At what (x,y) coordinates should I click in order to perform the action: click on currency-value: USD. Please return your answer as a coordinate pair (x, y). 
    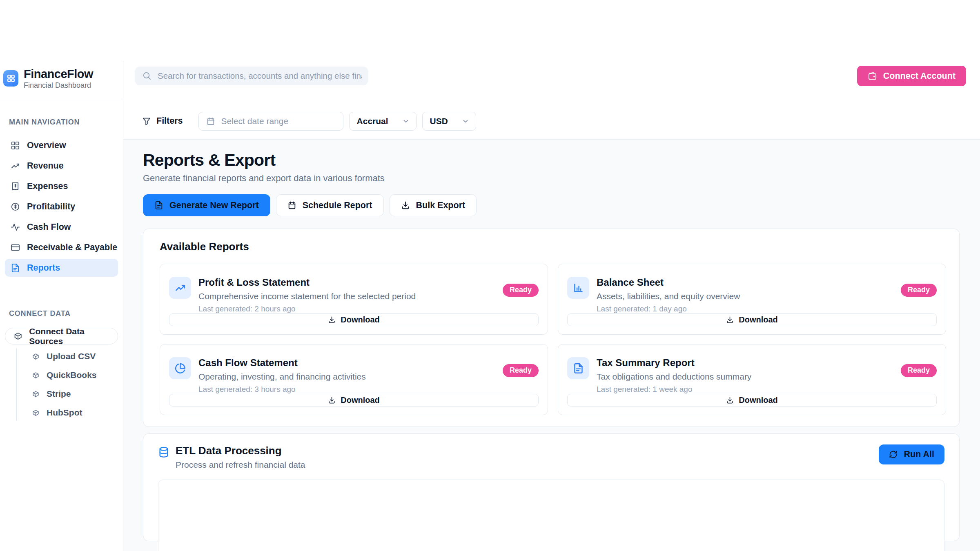
    Looking at the image, I should click on (439, 121).